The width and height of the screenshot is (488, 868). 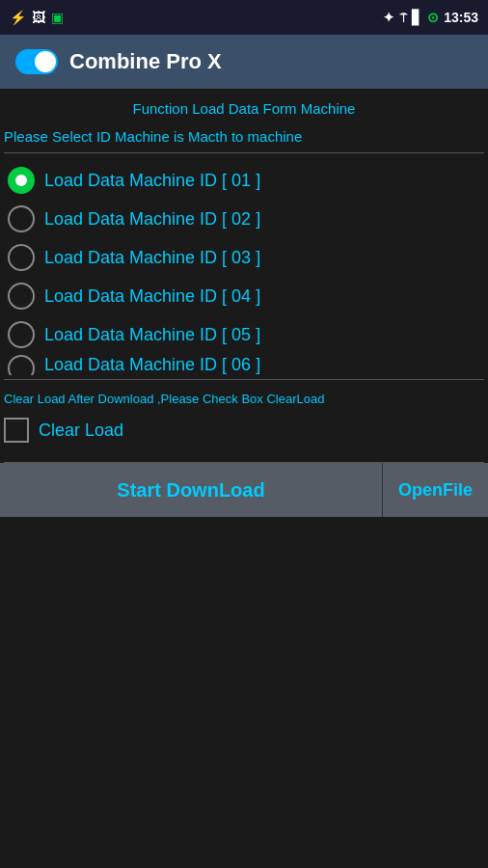 What do you see at coordinates (244, 17) in the screenshot?
I see `status-bar: ⚡ 🖼 ▣ ✦ ⍑ ▋ ⊙ 13:53` at bounding box center [244, 17].